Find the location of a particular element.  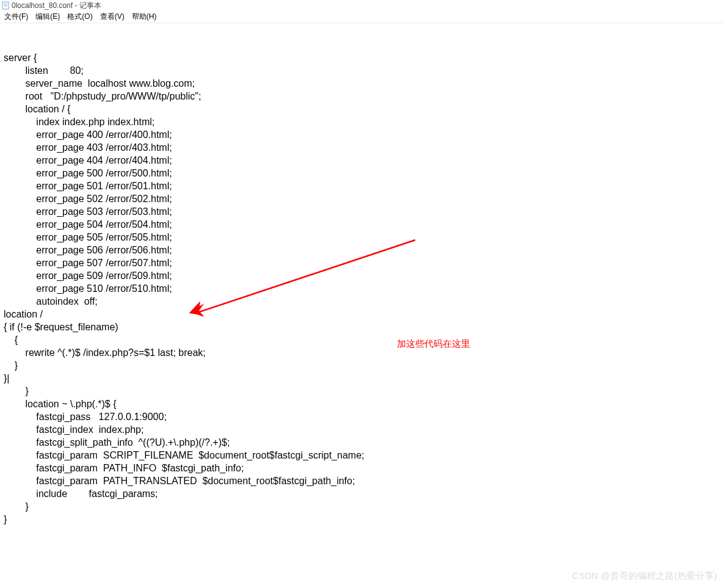

window-title: 0localhost_80.conf - 记事本 is located at coordinates (56, 6).